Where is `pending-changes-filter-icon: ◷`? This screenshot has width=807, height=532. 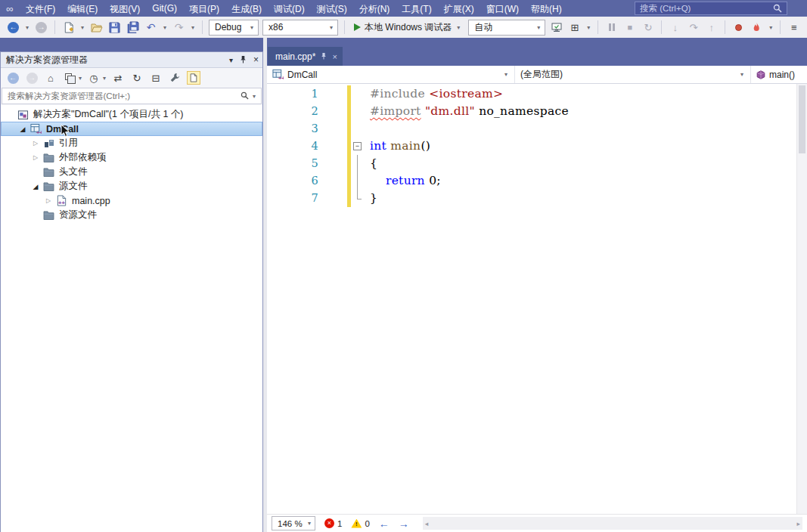 pending-changes-filter-icon: ◷ is located at coordinates (94, 78).